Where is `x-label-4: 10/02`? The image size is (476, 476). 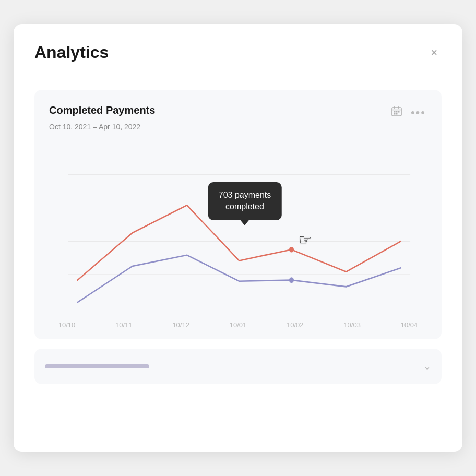 x-label-4: 10/02 is located at coordinates (295, 325).